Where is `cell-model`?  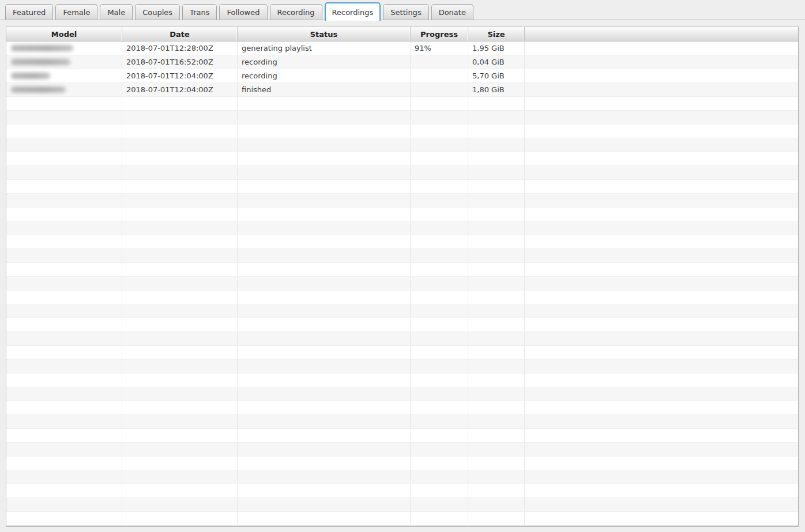
cell-model is located at coordinates (65, 48).